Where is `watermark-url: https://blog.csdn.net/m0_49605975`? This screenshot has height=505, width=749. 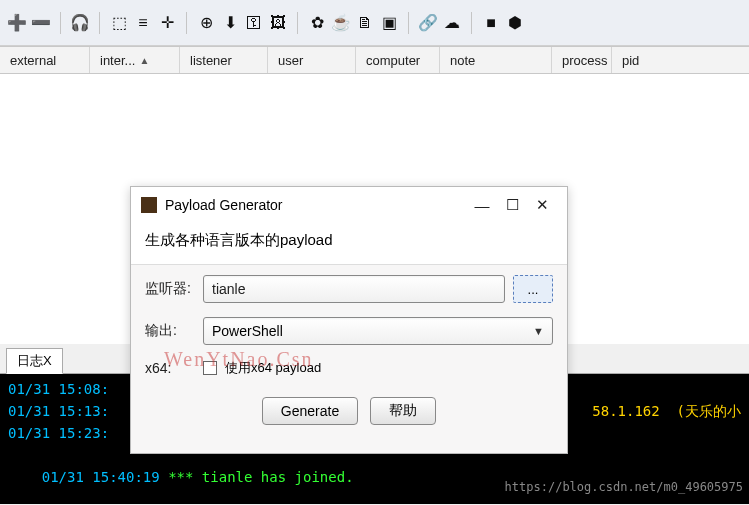
watermark-url: https://blog.csdn.net/m0_49605975 is located at coordinates (624, 487).